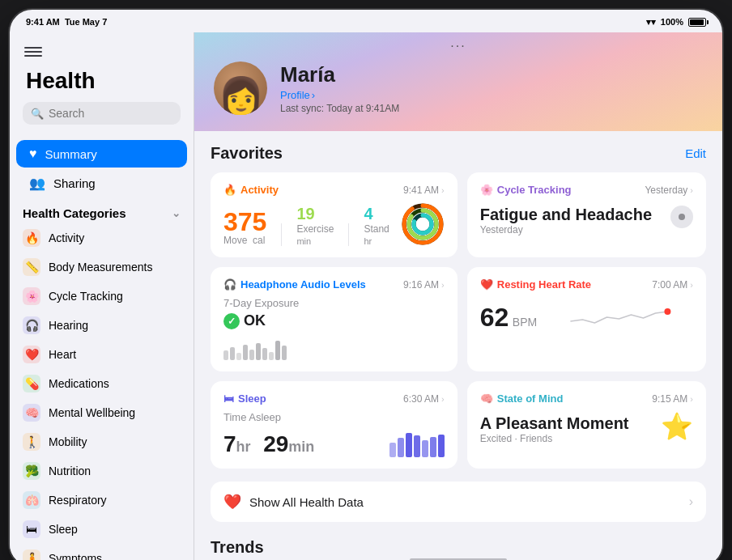 Image resolution: width=732 pixels, height=560 pixels. What do you see at coordinates (672, 285) in the screenshot?
I see `rhr-card-time: 7:00 AM ›` at bounding box center [672, 285].